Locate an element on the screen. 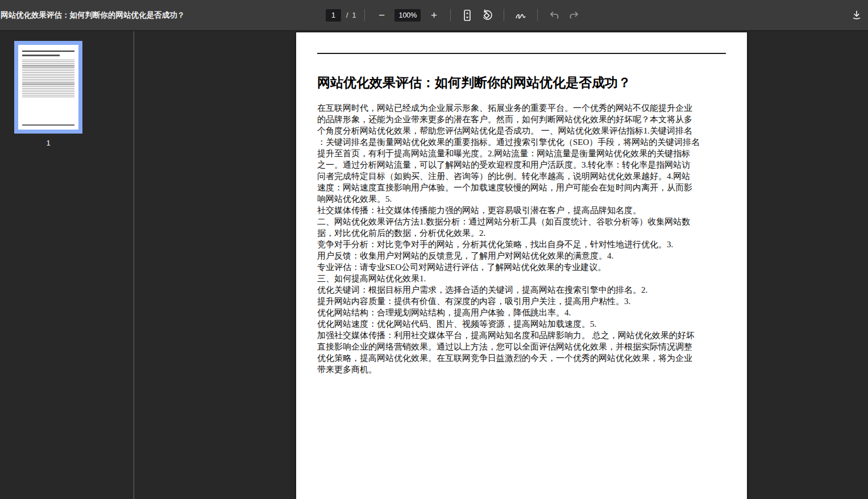  document-text-line: 优化网站速度：优化网站代码、图片、视频等资源，提高网站加载速度。5. is located at coordinates (522, 324).